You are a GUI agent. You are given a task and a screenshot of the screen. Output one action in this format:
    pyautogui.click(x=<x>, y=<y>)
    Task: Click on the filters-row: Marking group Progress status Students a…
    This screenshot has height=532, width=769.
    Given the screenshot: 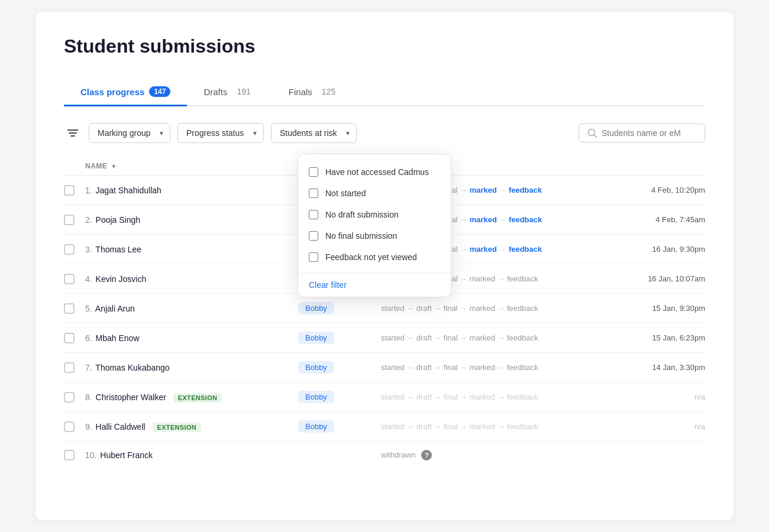 What is the action you would take?
    pyautogui.click(x=384, y=133)
    